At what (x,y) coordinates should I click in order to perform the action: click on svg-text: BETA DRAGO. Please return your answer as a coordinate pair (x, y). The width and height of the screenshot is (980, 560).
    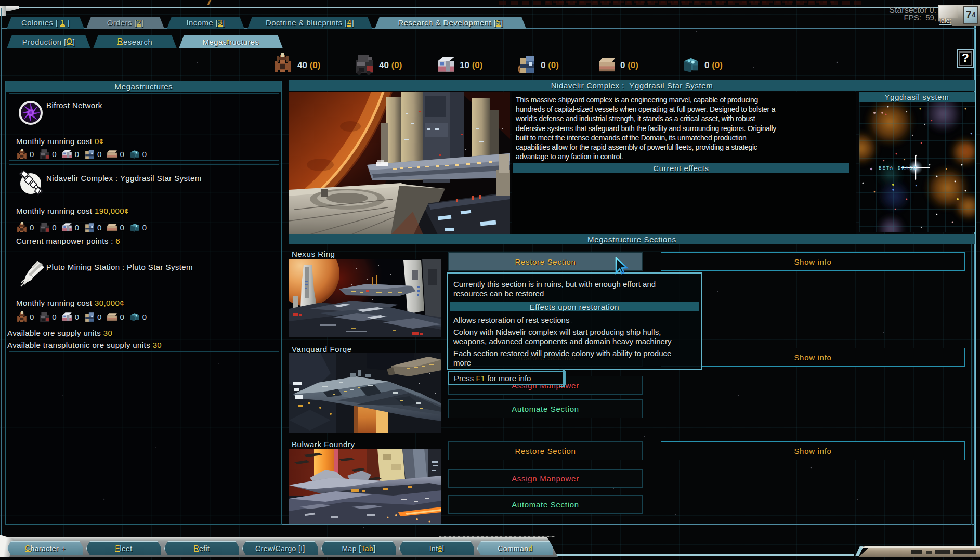
    Looking at the image, I should click on (898, 168).